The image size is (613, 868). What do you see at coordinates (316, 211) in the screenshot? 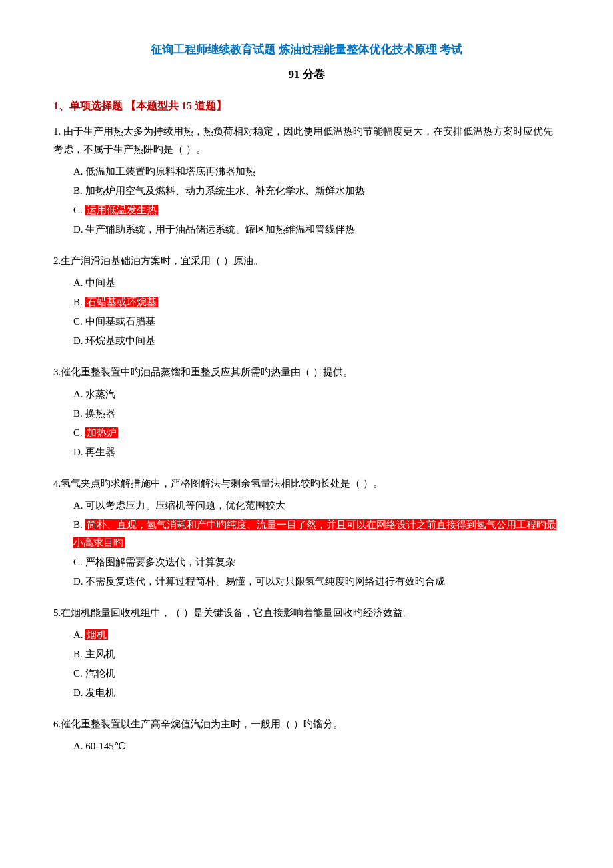
I see `option-1c: C. 运用低温发生热` at bounding box center [316, 211].